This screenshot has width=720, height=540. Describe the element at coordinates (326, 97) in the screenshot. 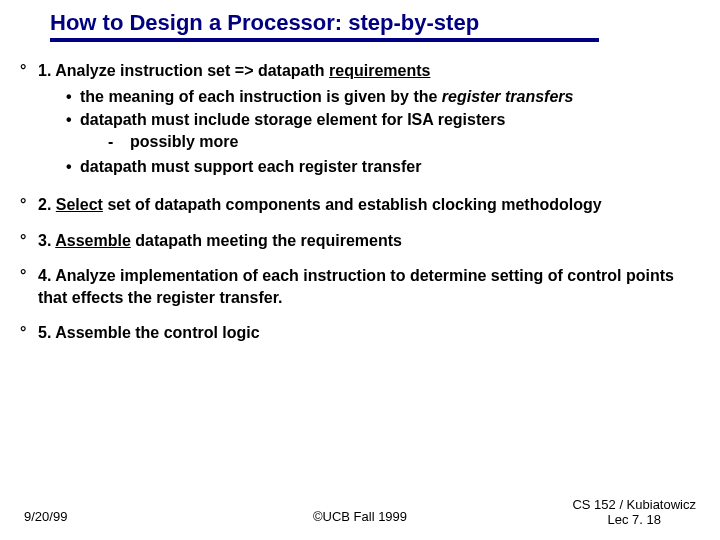

I see `step-1-b1-text: the meaning of each instruction is given…` at that location.